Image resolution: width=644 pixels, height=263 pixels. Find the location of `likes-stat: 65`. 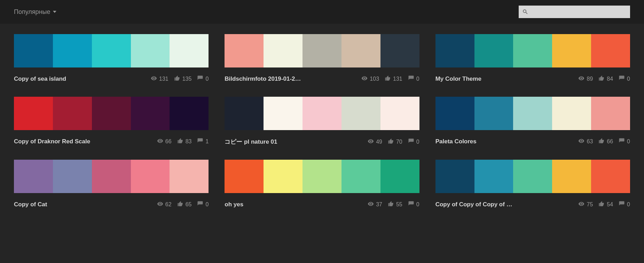

likes-stat: 65 is located at coordinates (184, 205).